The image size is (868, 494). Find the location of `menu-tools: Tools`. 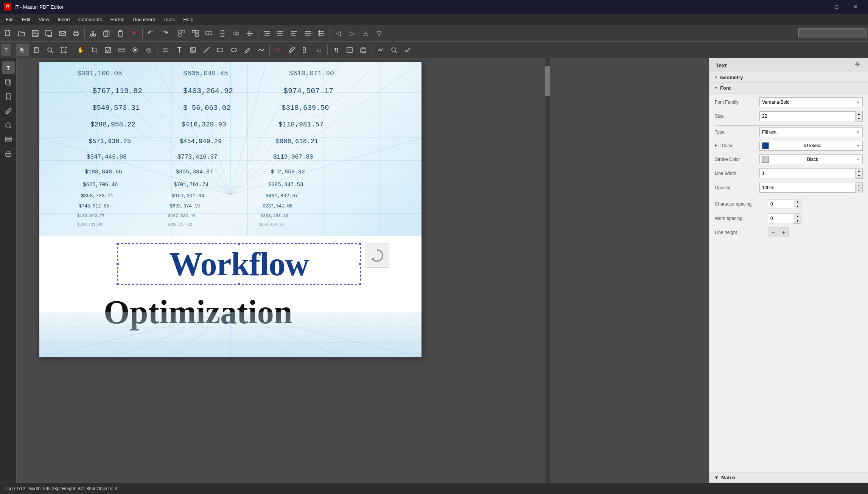

menu-tools: Tools is located at coordinates (169, 20).